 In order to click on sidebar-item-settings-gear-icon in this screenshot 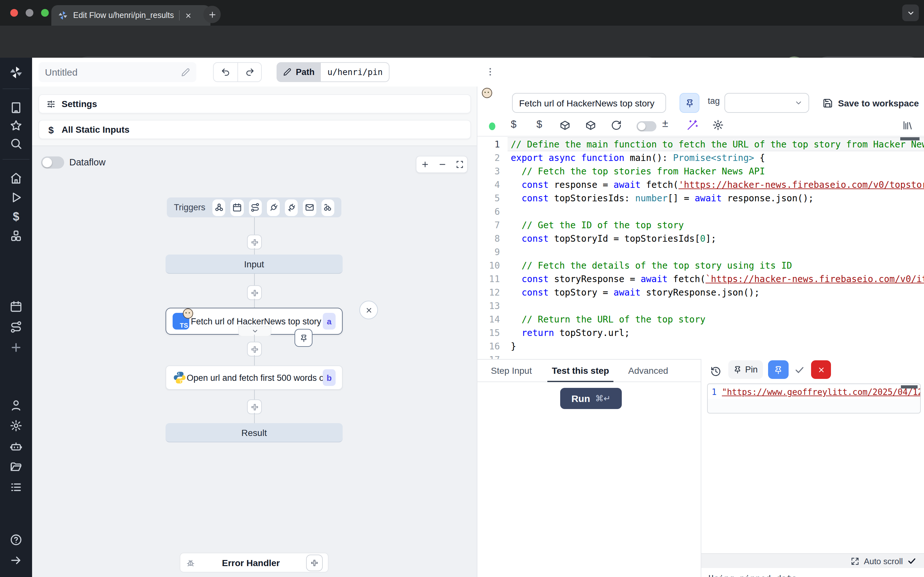, I will do `click(16, 426)`.